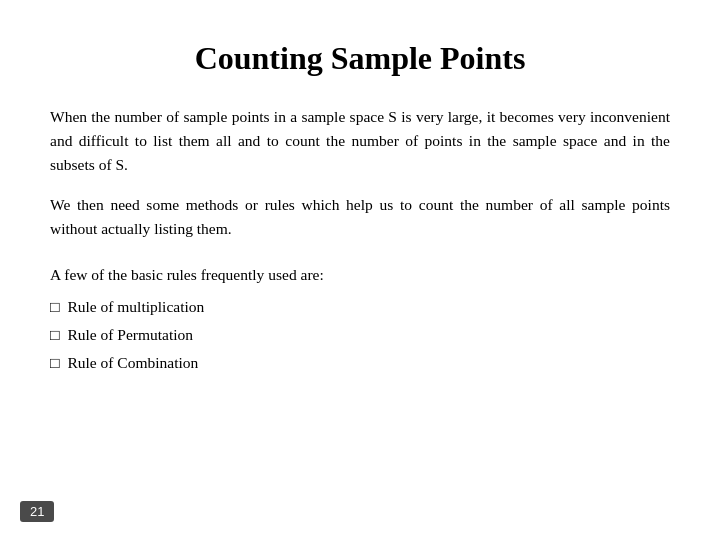 The width and height of the screenshot is (720, 540). Describe the element at coordinates (360, 275) in the screenshot. I see `rules-intro: A few of the basic rules frequently used…` at that location.